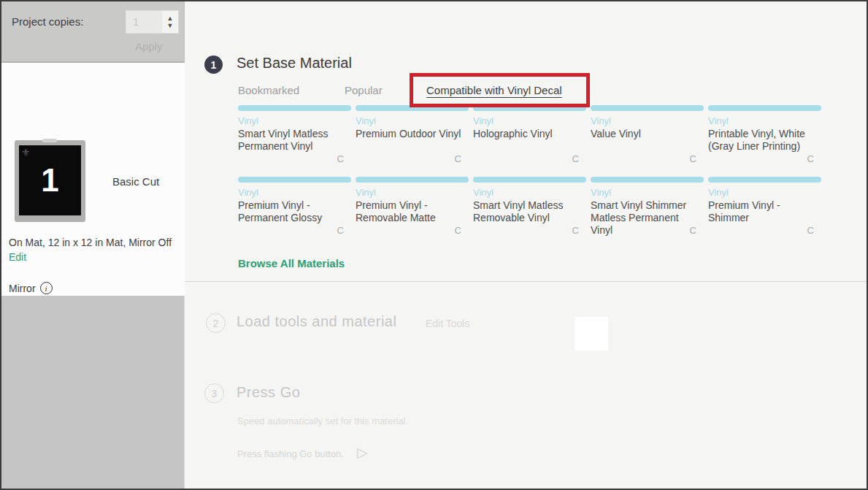 The height and width of the screenshot is (490, 868). I want to click on browse-all-materials-link: Browse All Materials, so click(291, 263).